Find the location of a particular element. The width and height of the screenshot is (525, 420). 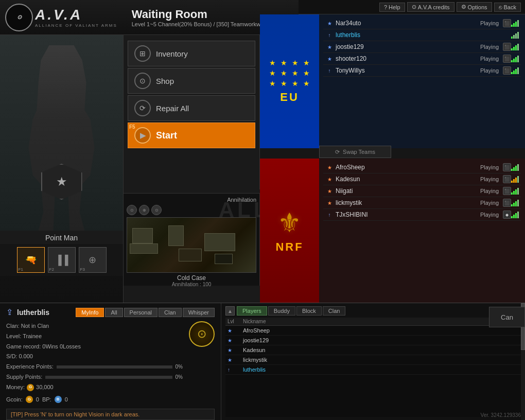

player-icon: ⇪ is located at coordinates (9, 312).